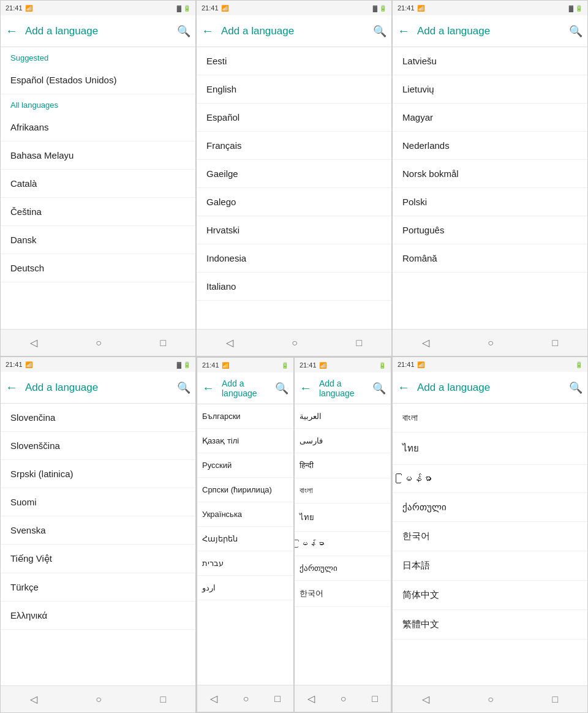  I want to click on list-item: Afrikaans, so click(98, 127).